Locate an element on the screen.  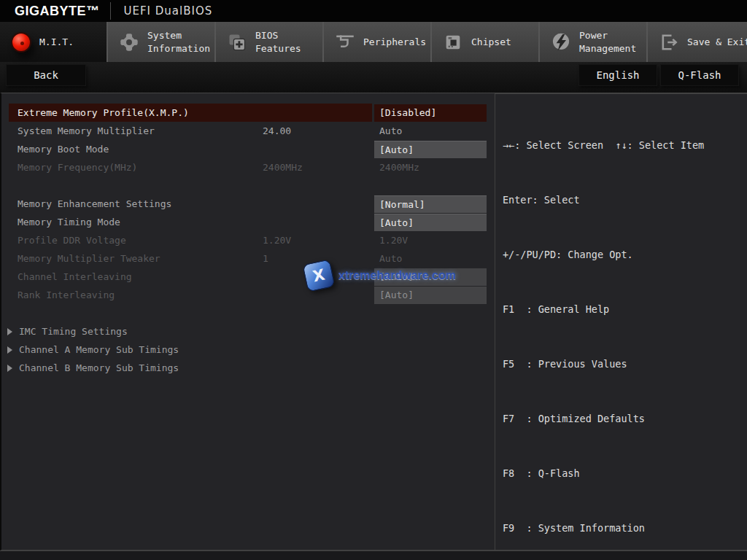
key-legend-line: +/-/PU/PD: Change Opt. is located at coordinates (622, 255).